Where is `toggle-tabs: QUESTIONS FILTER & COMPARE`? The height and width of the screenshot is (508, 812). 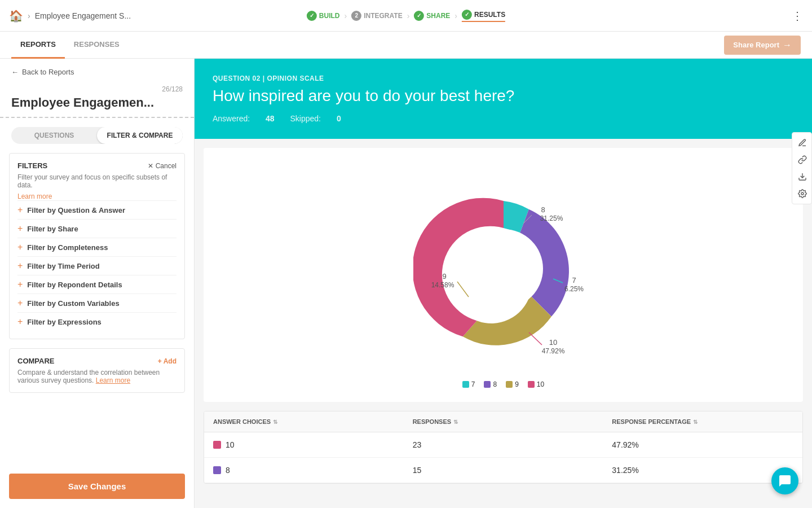 toggle-tabs: QUESTIONS FILTER & COMPARE is located at coordinates (97, 135).